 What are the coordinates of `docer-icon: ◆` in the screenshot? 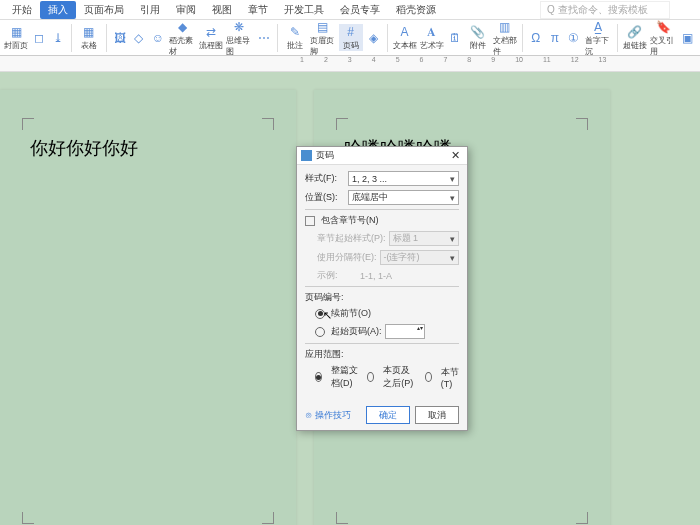 It's located at (182, 27).